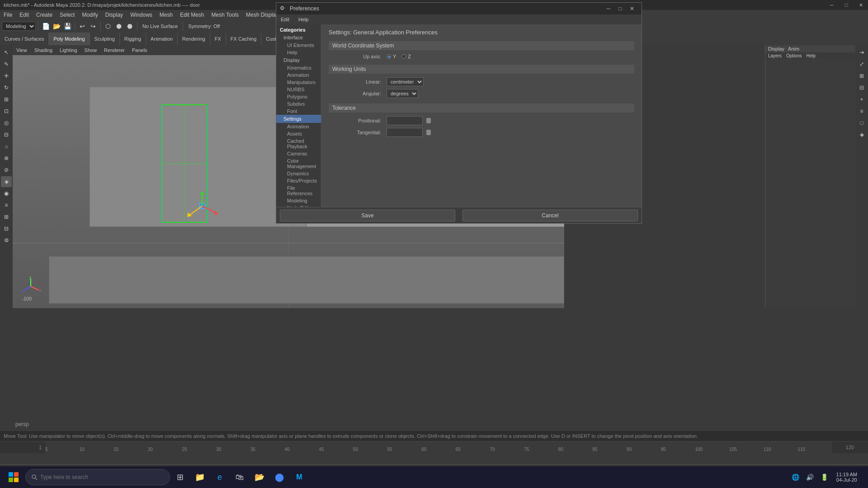 The height and width of the screenshot is (488, 868). What do you see at coordinates (609, 9) in the screenshot?
I see `prefs-minimize-btn: ─` at bounding box center [609, 9].